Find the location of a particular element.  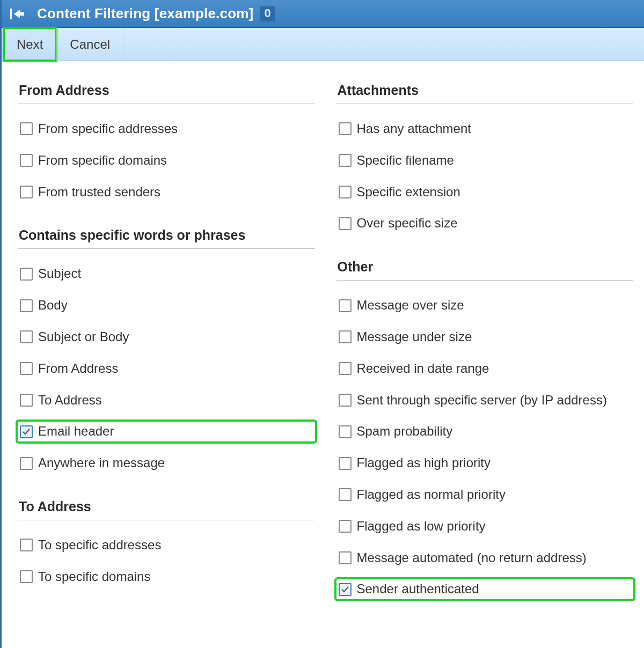

option-specific-extension: Specific extension is located at coordinates (485, 192).